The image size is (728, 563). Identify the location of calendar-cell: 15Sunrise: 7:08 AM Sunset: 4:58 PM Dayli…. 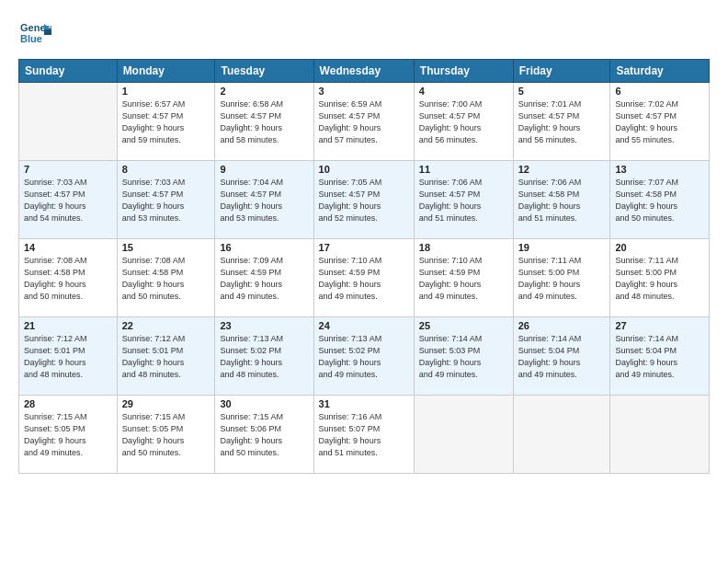
(165, 278).